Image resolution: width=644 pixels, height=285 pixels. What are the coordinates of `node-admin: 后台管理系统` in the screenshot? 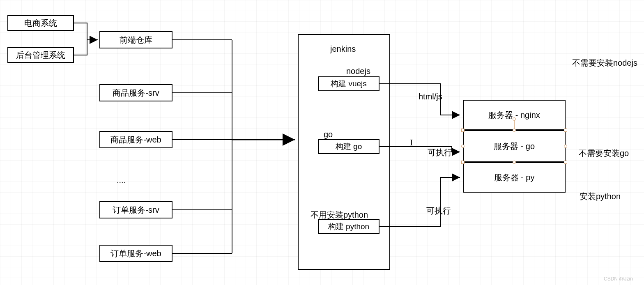 It's located at (41, 55).